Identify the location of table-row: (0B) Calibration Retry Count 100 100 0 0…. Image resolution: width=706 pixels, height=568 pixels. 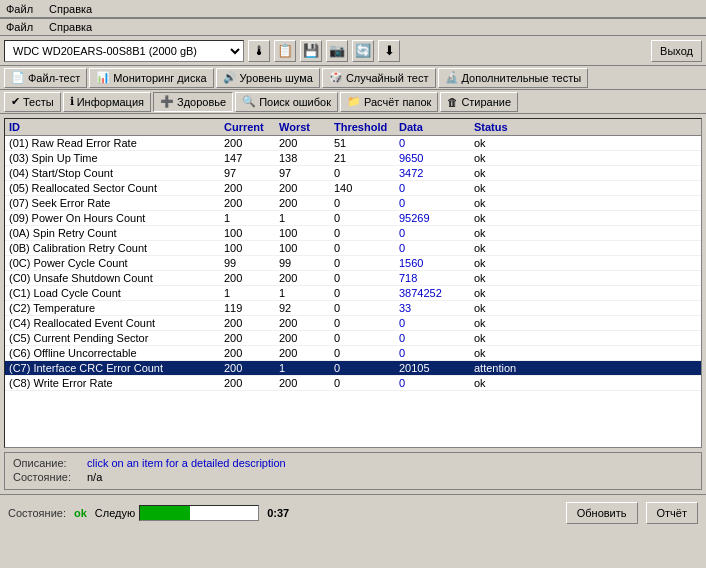
(353, 248).